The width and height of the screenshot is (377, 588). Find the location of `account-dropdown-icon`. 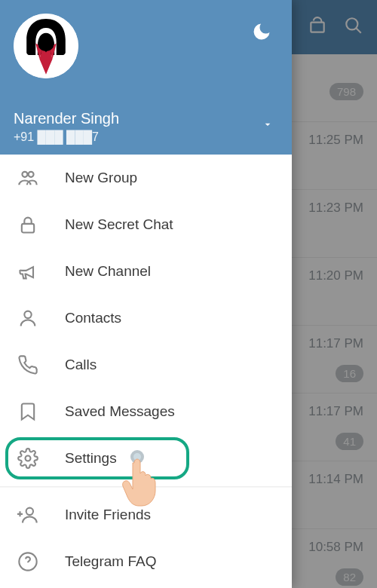

account-dropdown-icon is located at coordinates (268, 126).